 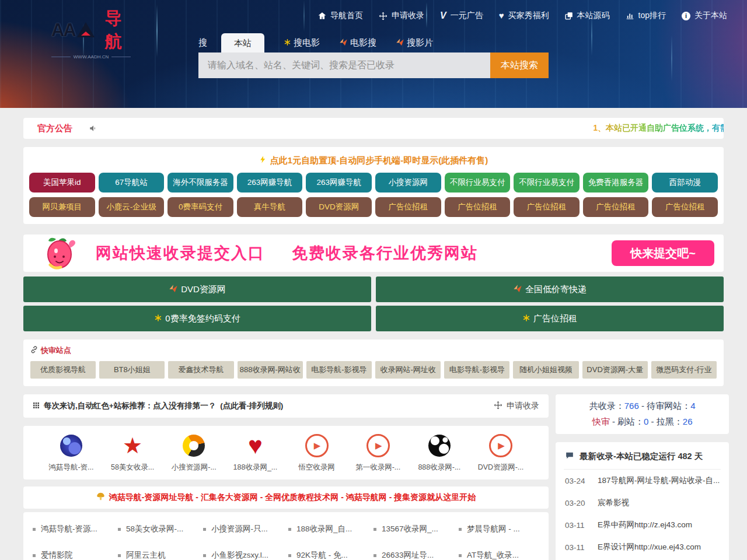 I want to click on top-nav: 导航首页 申请收录 V 一元广告 买家秀福利 本站源码 top排行, so click(x=523, y=16).